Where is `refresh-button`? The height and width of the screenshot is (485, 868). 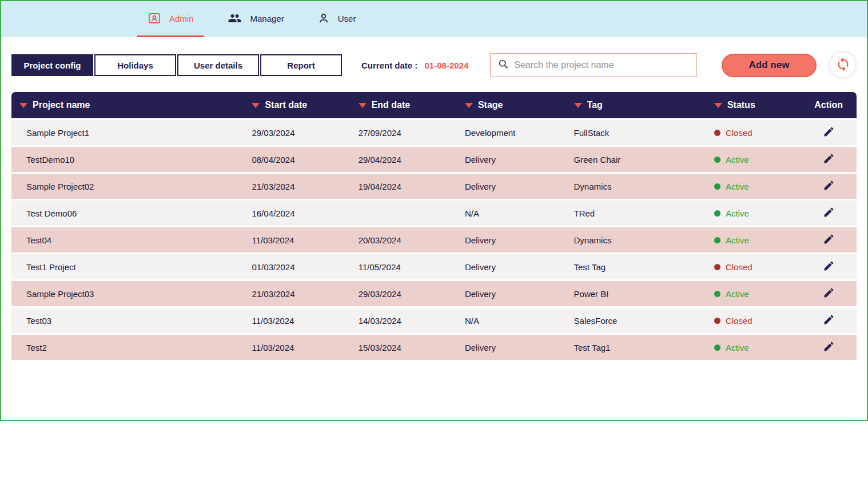 refresh-button is located at coordinates (843, 65).